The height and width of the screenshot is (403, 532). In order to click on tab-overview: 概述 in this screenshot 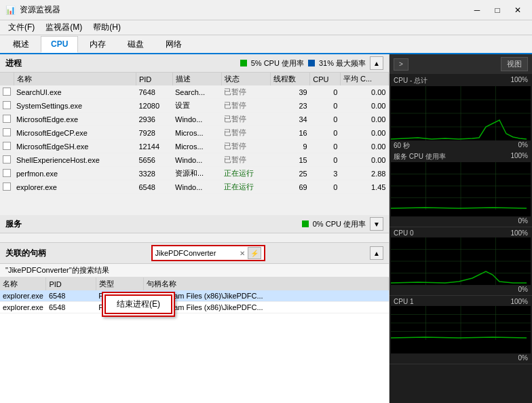, I will do `click(21, 44)`.